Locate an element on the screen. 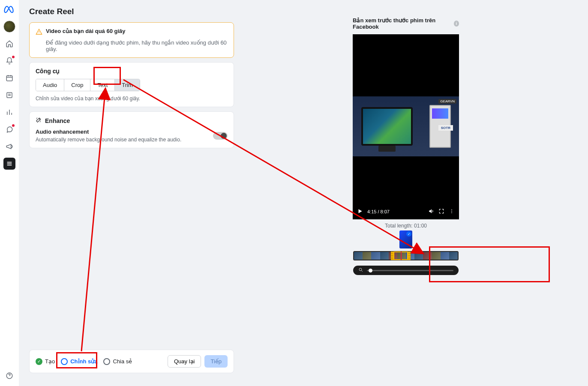 The height and width of the screenshot is (386, 588). insights-icon is located at coordinates (9, 112).